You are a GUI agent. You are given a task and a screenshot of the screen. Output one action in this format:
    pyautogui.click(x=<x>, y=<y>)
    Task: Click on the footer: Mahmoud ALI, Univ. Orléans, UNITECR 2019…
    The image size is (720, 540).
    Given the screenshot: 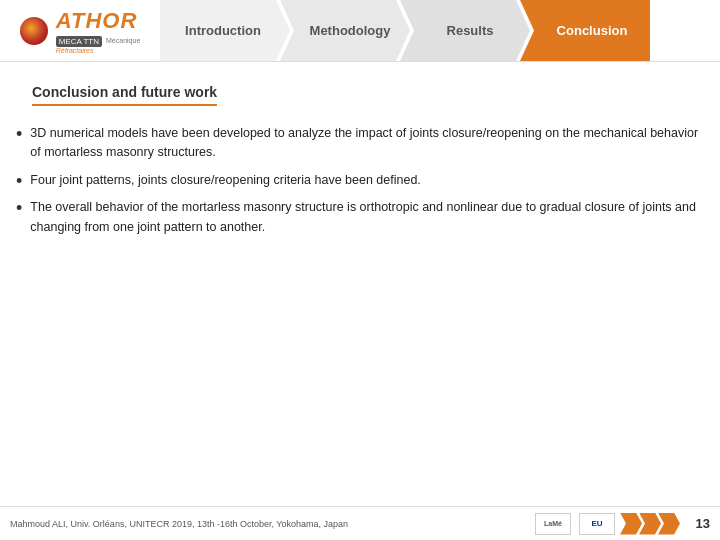 What is the action you would take?
    pyautogui.click(x=360, y=523)
    